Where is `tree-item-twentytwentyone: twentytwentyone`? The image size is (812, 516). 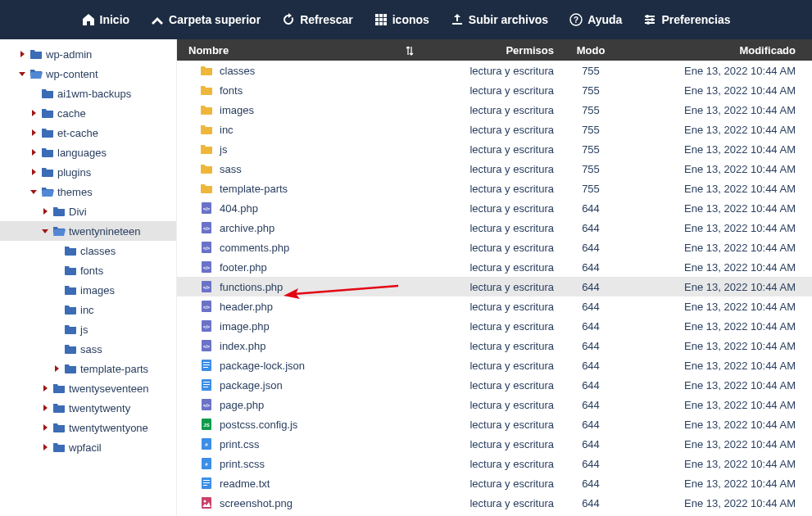 tree-item-twentytwentyone: twentytwentyone is located at coordinates (88, 428).